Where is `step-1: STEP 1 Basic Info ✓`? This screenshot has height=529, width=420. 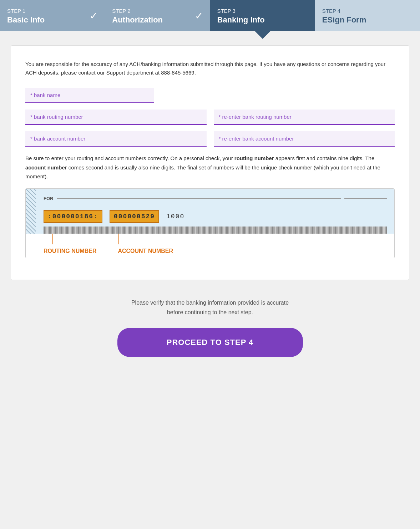 step-1: STEP 1 Basic Info ✓ is located at coordinates (52, 16).